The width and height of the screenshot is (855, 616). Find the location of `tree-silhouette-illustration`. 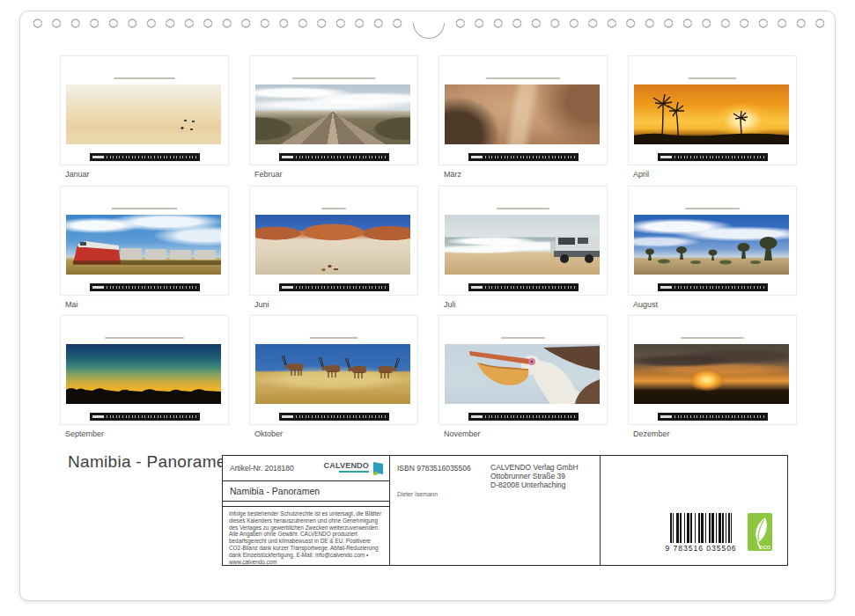

tree-silhouette-illustration is located at coordinates (144, 374).